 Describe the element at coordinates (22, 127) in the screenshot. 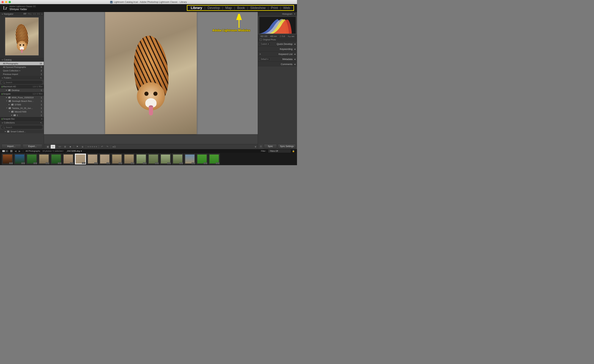

I see `collections-search` at that location.